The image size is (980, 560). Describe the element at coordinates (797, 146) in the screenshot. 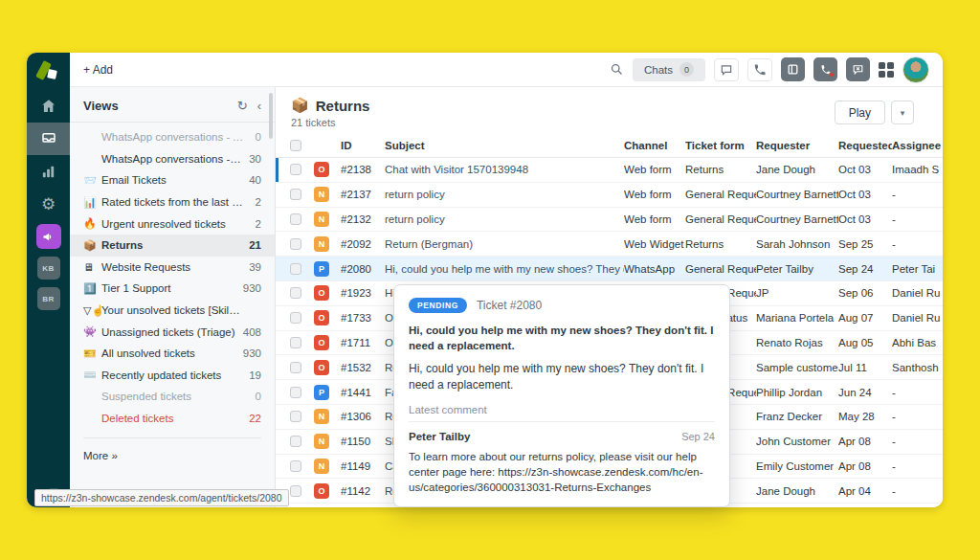

I see `column-header-requester: Requester` at that location.